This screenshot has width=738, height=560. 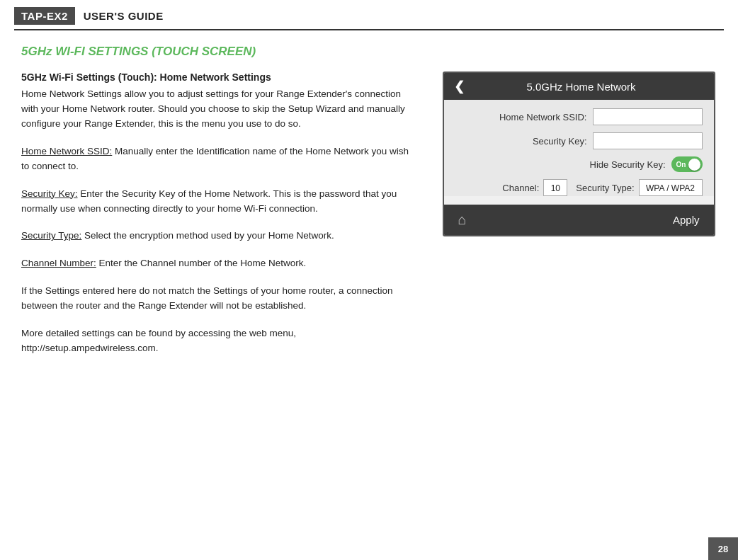 I want to click on channel-value: 10, so click(x=555, y=188).